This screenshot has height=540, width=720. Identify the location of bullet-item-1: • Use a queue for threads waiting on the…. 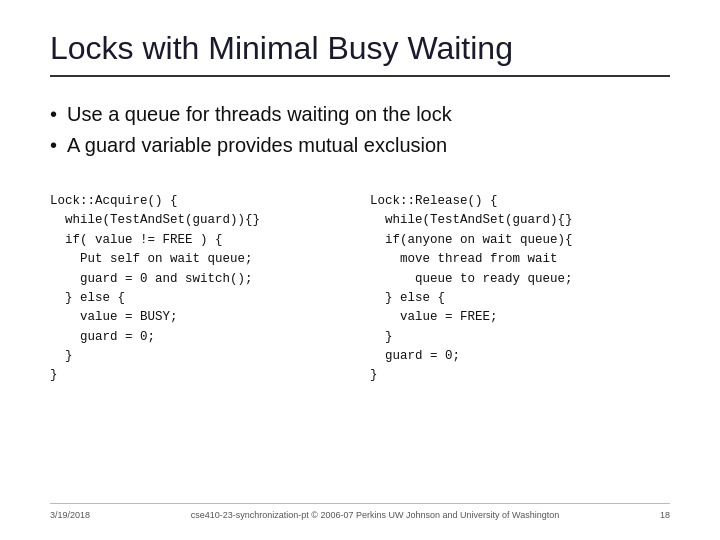
(360, 114).